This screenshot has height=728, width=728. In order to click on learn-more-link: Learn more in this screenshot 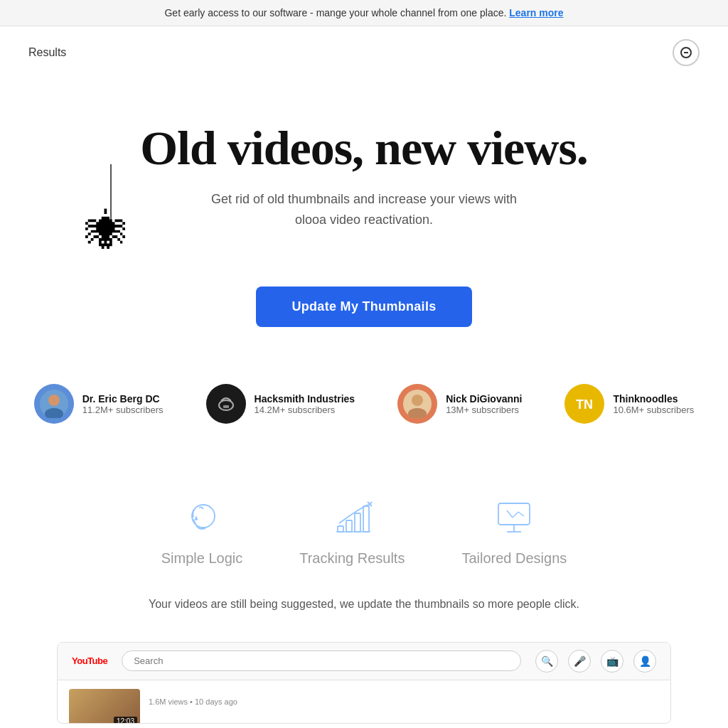, I will do `click(536, 13)`.